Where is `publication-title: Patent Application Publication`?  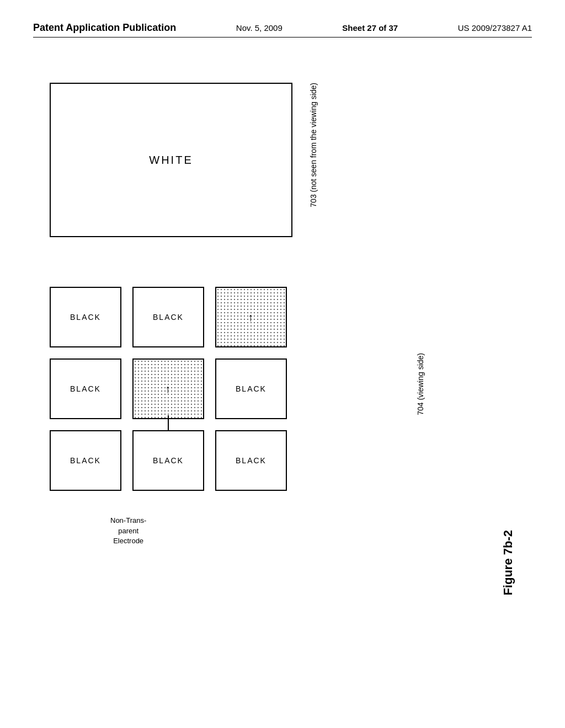
publication-title: Patent Application Publication is located at coordinates (105, 28).